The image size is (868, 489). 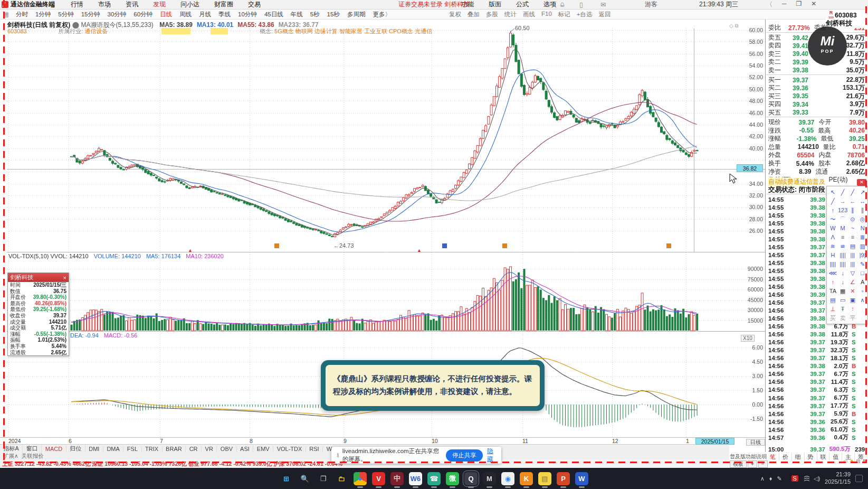 I want to click on taskbar-icon-explorer: 🗀, so click(x=342, y=478).